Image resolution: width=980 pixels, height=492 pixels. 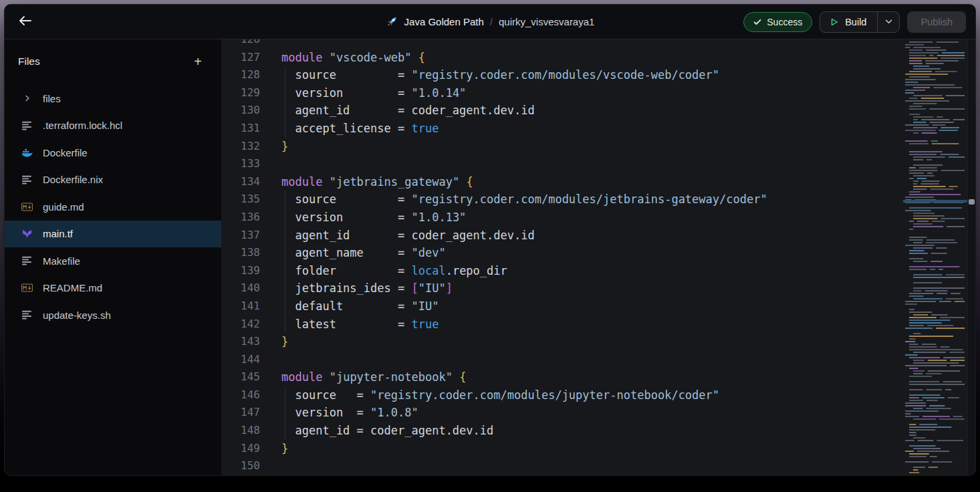 I want to click on code-token: }, so click(x=285, y=342).